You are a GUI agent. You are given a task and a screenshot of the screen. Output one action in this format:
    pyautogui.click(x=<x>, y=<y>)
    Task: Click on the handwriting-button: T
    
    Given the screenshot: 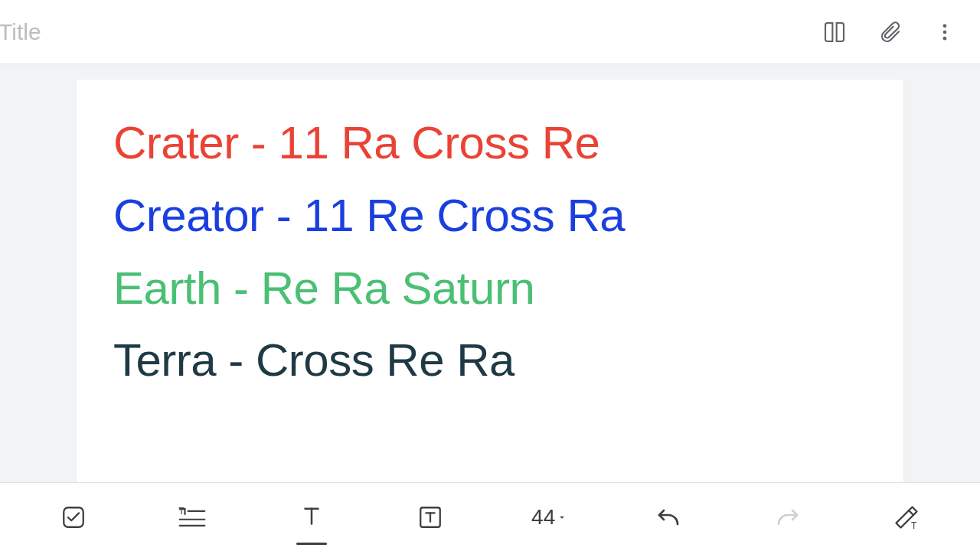 What is the action you would take?
    pyautogui.click(x=906, y=517)
    